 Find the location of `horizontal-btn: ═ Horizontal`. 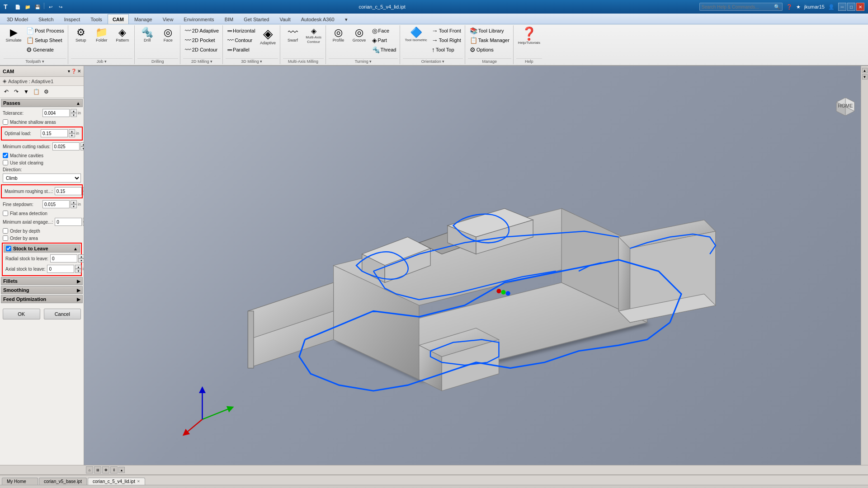

horizontal-btn: ═ Horizontal is located at coordinates (241, 31).